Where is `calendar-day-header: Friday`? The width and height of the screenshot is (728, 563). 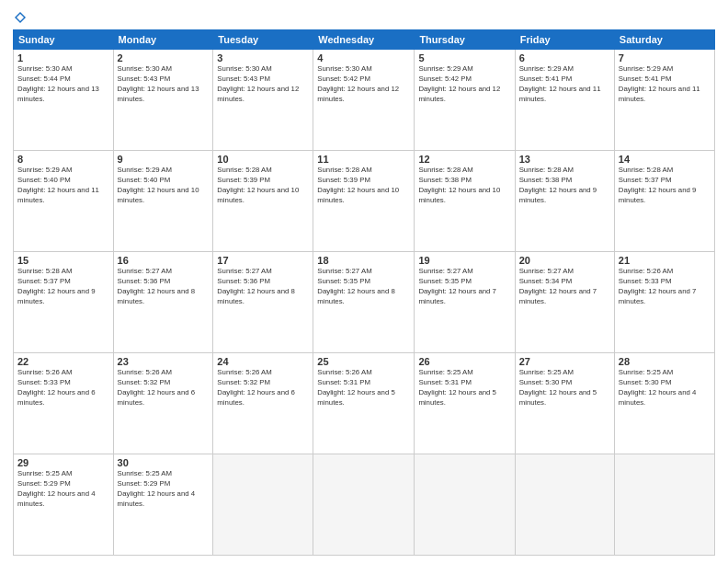
calendar-day-header: Friday is located at coordinates (564, 40).